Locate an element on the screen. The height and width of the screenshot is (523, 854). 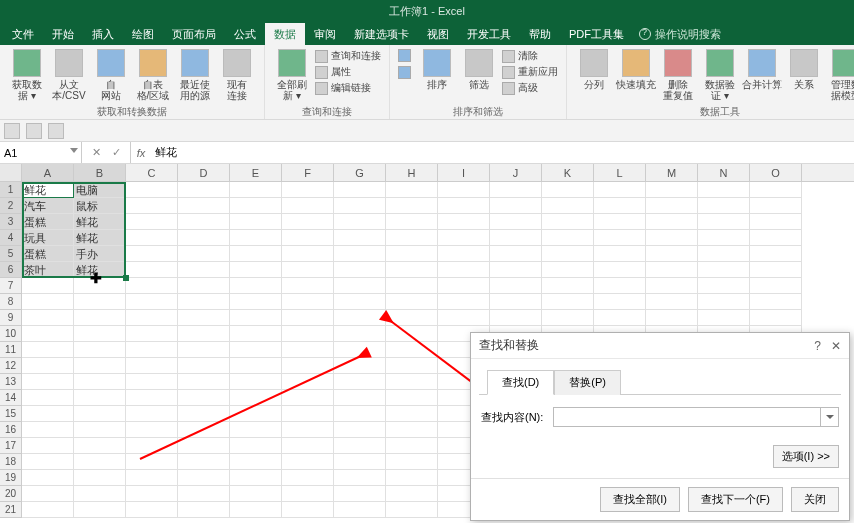
row-header: 8 is located at coordinates (11, 302).